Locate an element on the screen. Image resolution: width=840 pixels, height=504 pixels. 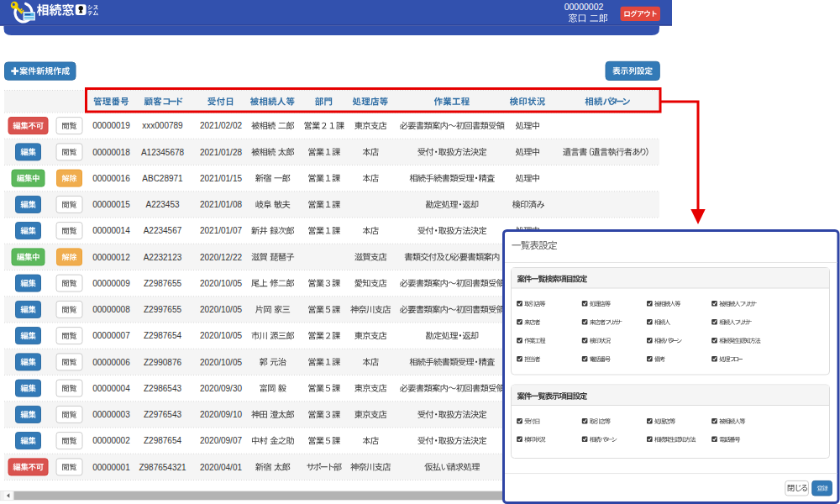
svg-text: Z987654321 is located at coordinates (163, 467).